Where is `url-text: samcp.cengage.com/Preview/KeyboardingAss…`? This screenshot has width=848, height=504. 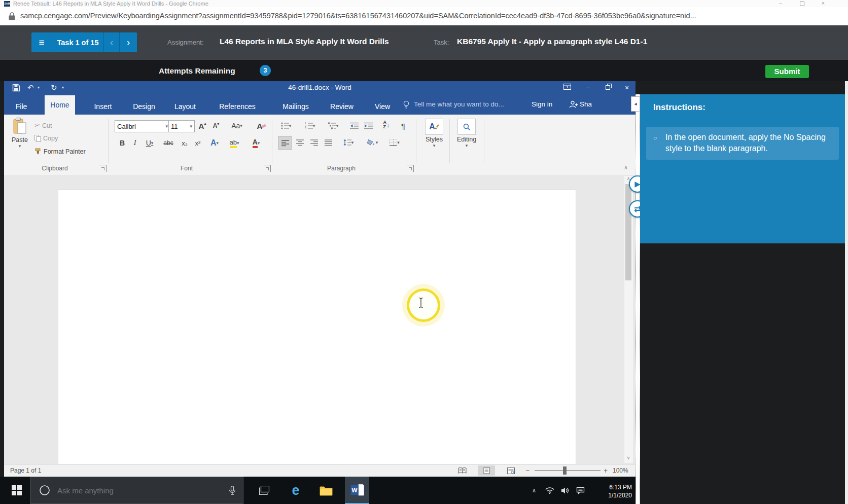
url-text: samcp.cengage.com/Preview/KeyboardingAss… is located at coordinates (426, 16).